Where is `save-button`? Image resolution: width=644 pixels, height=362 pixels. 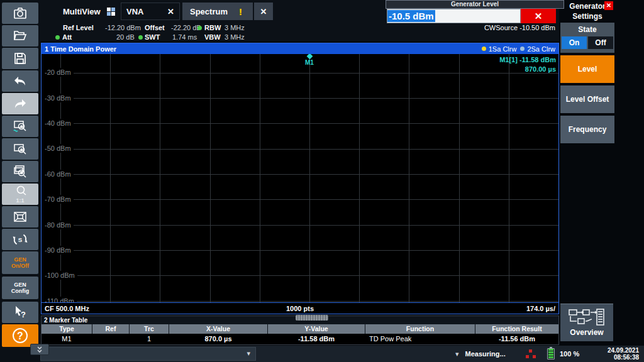 save-button is located at coordinates (20, 58).